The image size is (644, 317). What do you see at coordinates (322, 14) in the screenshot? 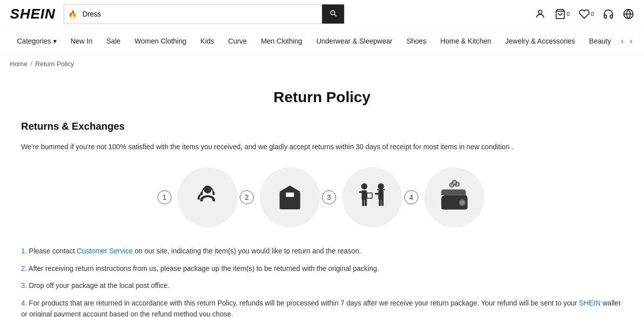
I see `header: SHEIN 🔥 0 0` at bounding box center [322, 14].